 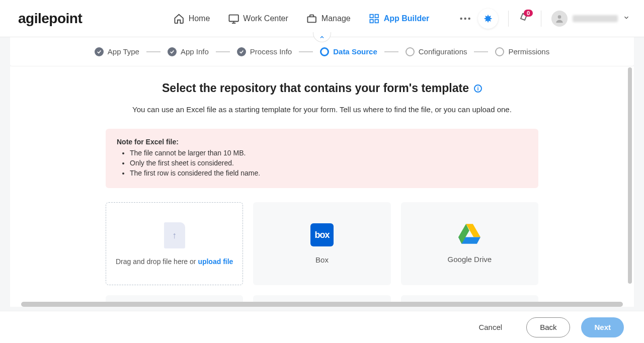 What do you see at coordinates (490, 327) in the screenshot?
I see `cancel-button: Cancel` at bounding box center [490, 327].